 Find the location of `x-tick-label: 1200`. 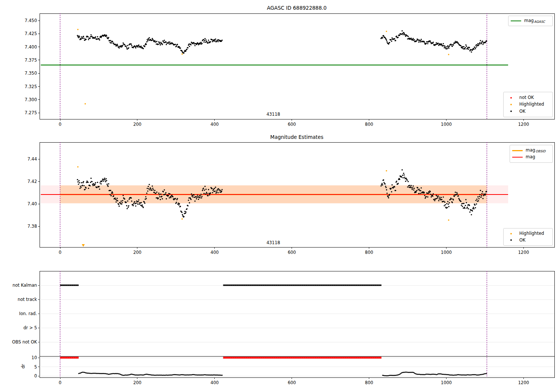

x-tick-label: 1200 is located at coordinates (523, 252).